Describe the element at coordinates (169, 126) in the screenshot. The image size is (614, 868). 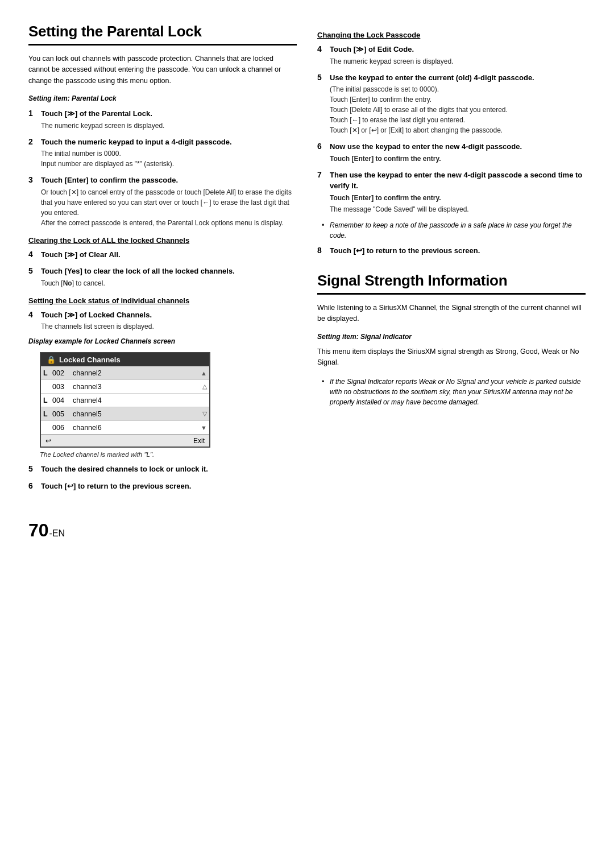
I see `step-1-sub: The numeric keypad screen is displayed.` at that location.